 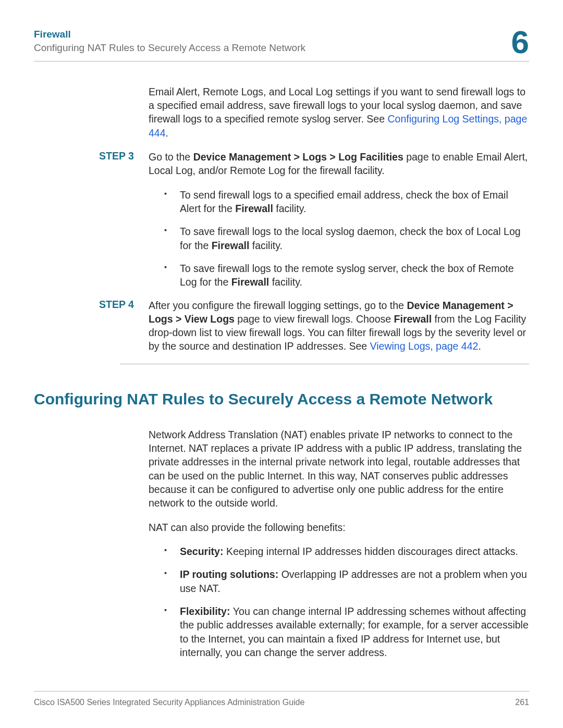 What do you see at coordinates (347, 202) in the screenshot?
I see `step3-bullet-1: To send firewall logs to a specified ema…` at bounding box center [347, 202].